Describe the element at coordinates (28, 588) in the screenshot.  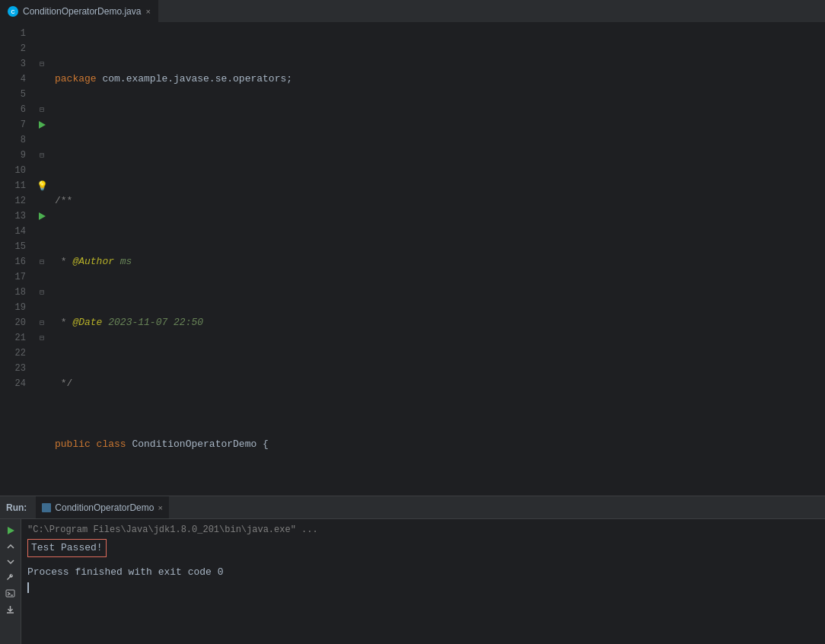
I see `cursor` at that location.